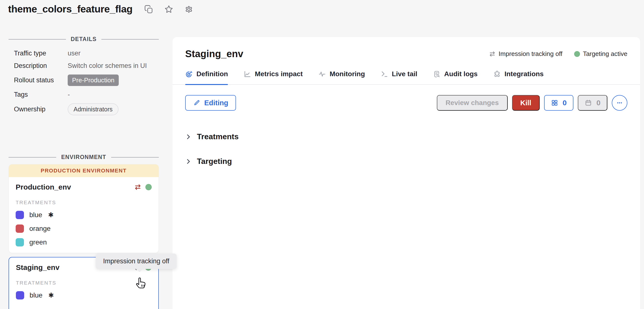 Image resolution: width=644 pixels, height=309 pixels. Describe the element at coordinates (518, 77) in the screenshot. I see `tab-integrations: Integrations` at that location.